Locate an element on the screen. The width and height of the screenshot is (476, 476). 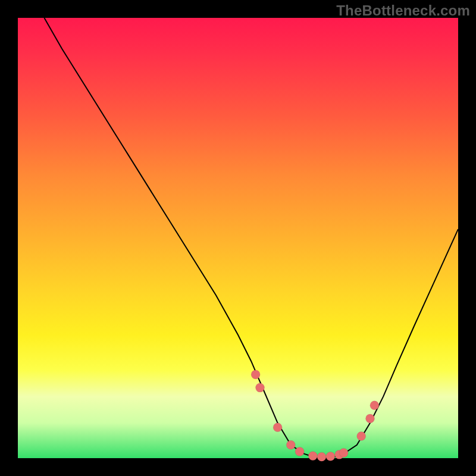
watermark-text: TheBottleneck.com is located at coordinates (403, 11).